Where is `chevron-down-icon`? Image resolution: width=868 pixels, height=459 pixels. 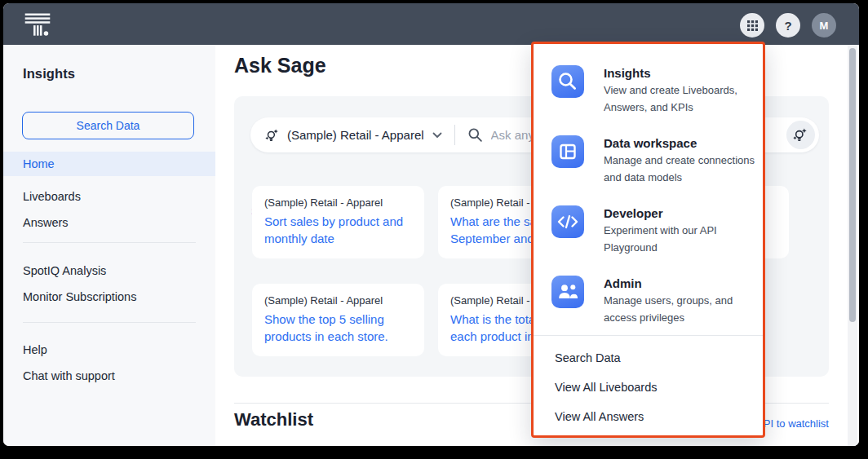
chevron-down-icon is located at coordinates (437, 135).